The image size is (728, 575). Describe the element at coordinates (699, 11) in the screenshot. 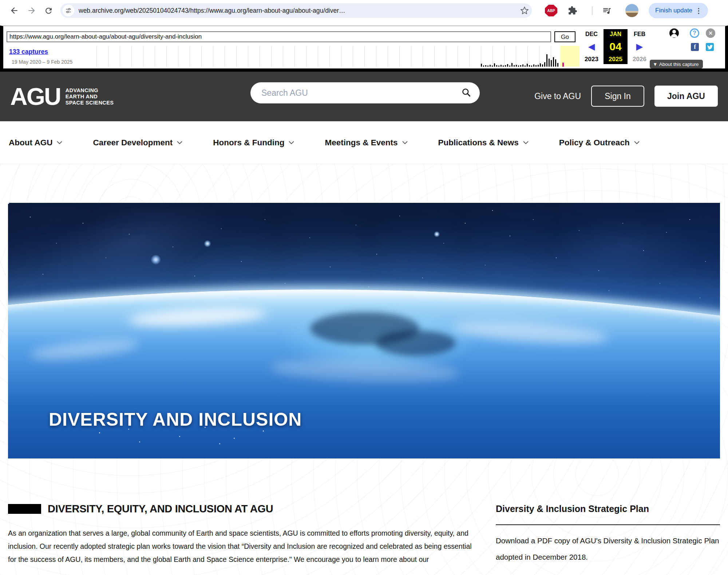

I see `browser-menu-icon: ⋮` at that location.